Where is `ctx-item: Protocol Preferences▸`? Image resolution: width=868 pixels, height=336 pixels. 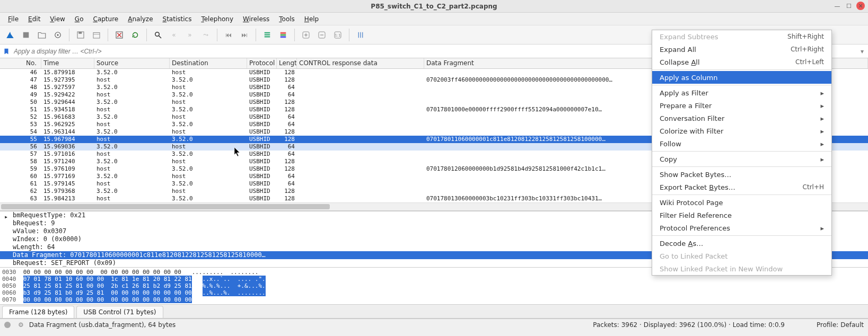 ctx-item: Protocol Preferences▸ is located at coordinates (742, 228).